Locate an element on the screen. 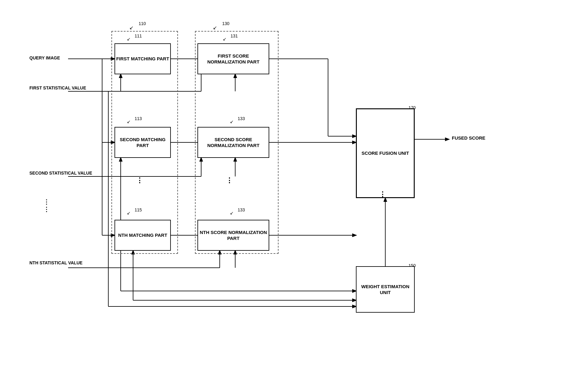  ref-130: 130 is located at coordinates (226, 24).